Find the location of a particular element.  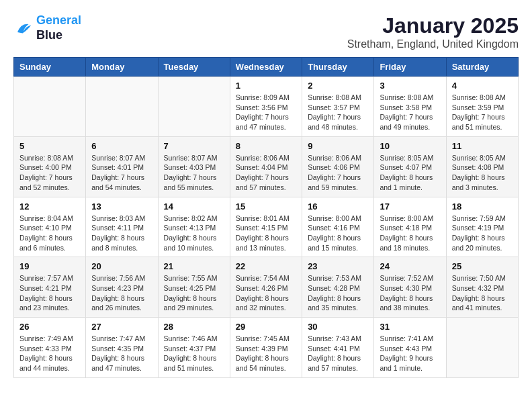

day-info: Sunrise: 7:56 AM Sunset: 4:23 PM Dayligh… is located at coordinates (122, 293).